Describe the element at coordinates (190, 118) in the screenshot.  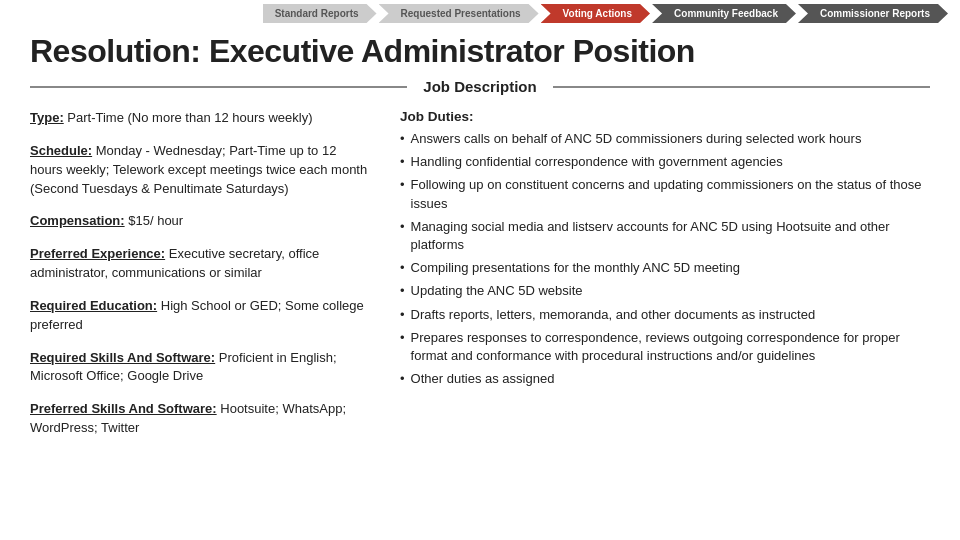
I see `type-value: Part-Time (No more than 12 hours weekly)` at that location.